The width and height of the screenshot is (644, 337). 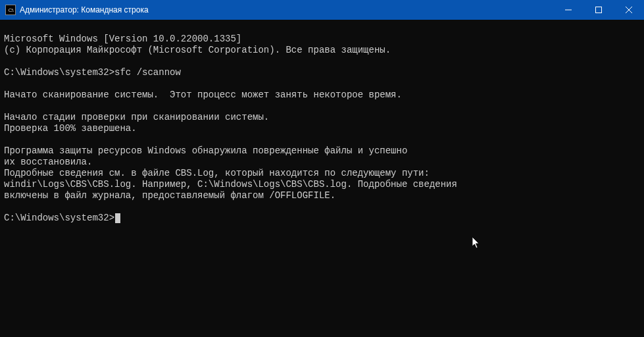 What do you see at coordinates (122, 39) in the screenshot?
I see `version-line: Microsoft Windows [Version 10.0.22000.13…` at bounding box center [122, 39].